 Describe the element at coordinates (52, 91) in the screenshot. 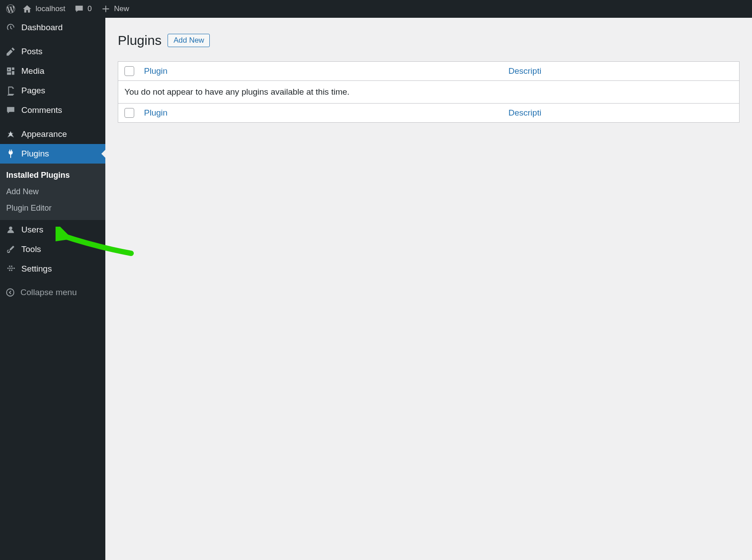

I see `menu-item-pages: Pages` at that location.